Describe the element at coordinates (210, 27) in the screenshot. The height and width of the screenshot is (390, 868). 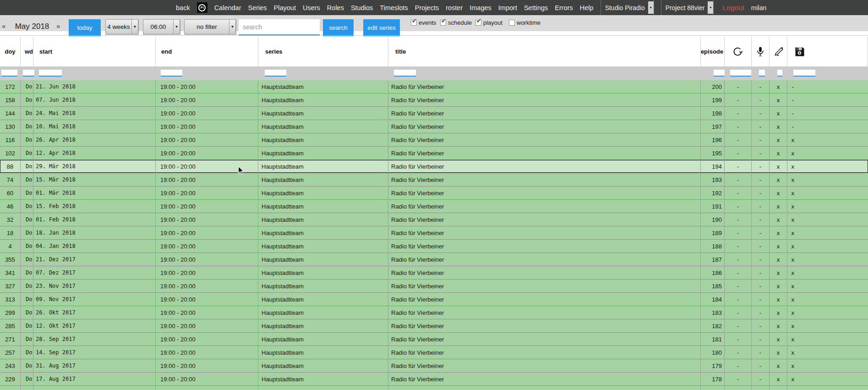
I see `filter-select: no filter ▼` at that location.